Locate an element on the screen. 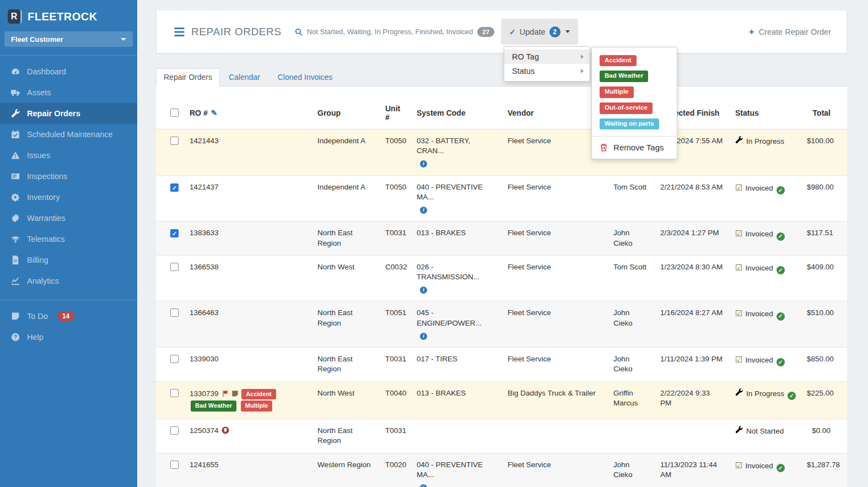 This screenshot has width=868, height=487. ro-number: 1421437 is located at coordinates (204, 187).